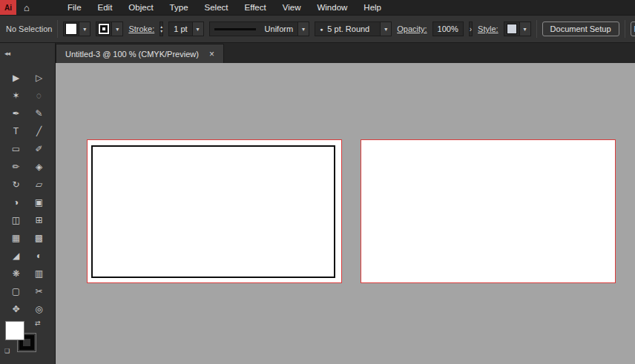  Describe the element at coordinates (132, 54) in the screenshot. I see `document-tab-title: Untitled-3 @ 100 % (CMYK/Preview)` at that location.